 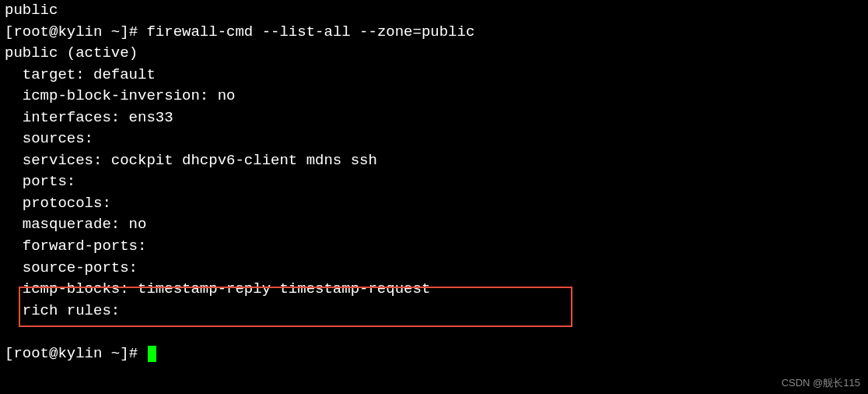 What do you see at coordinates (434, 311) in the screenshot?
I see `output-rich-rules: rich rules:` at bounding box center [434, 311].